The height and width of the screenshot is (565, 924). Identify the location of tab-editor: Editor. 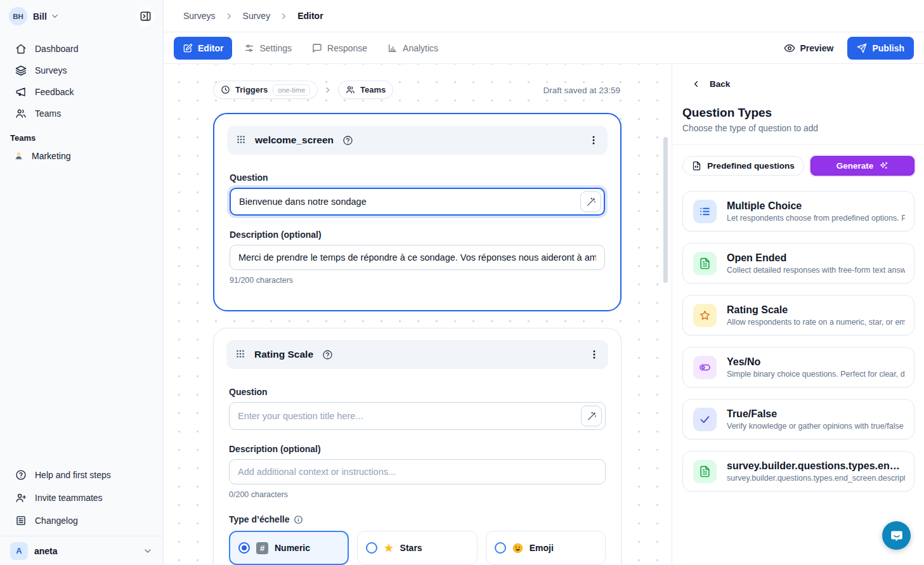
(203, 48).